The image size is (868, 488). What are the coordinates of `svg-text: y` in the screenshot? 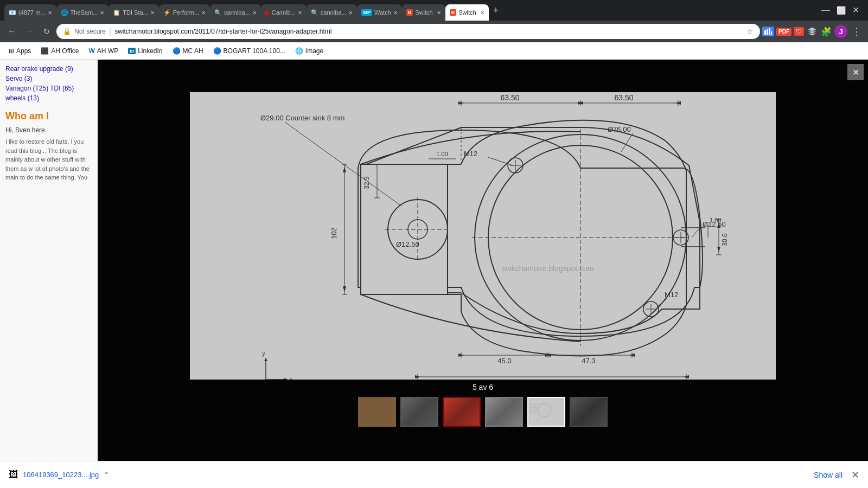 It's located at (264, 354).